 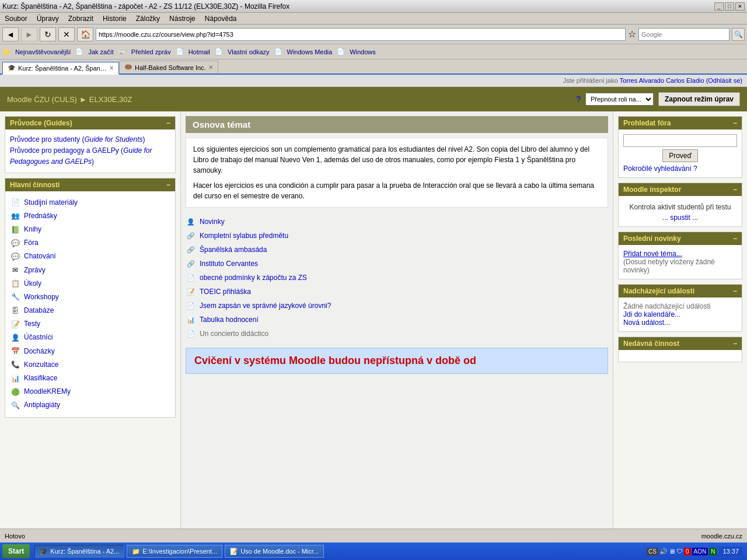 What do you see at coordinates (43, 52) in the screenshot?
I see `bookmark-nejnavstevovanejsi: Nejnavštěvovanější` at bounding box center [43, 52].